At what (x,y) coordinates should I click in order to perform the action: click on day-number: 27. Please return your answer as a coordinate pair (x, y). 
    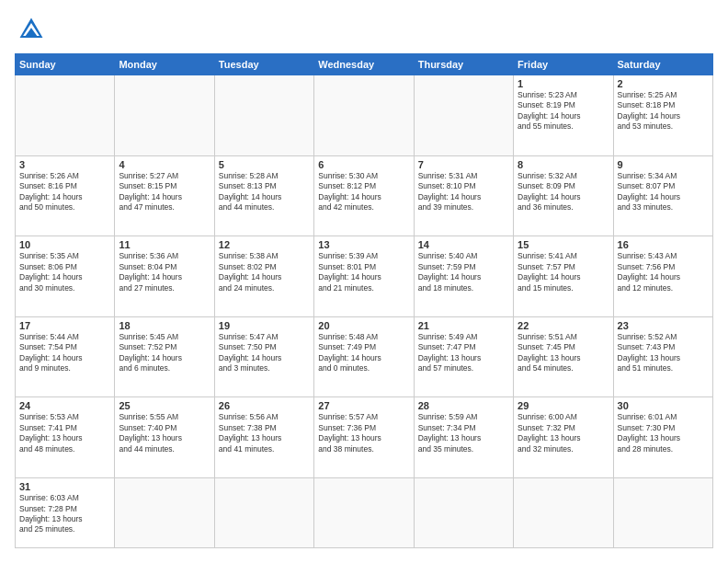
    Looking at the image, I should click on (364, 406).